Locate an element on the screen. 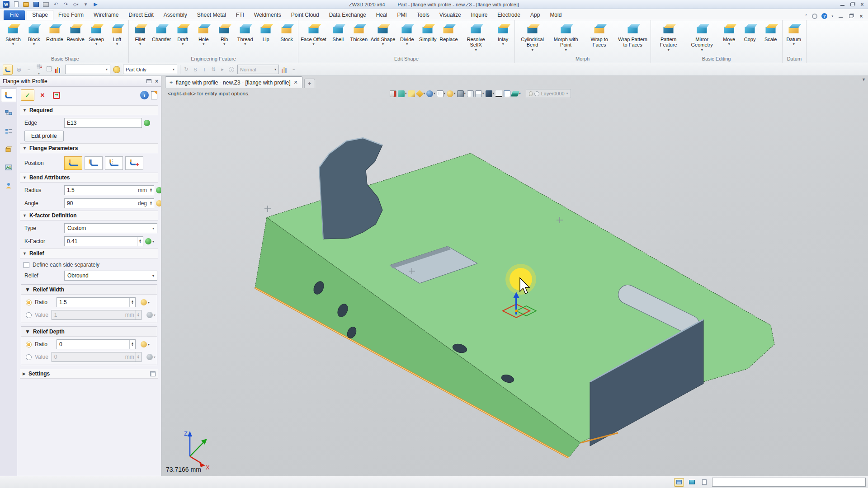 The image size is (868, 488). edit-profile-button: Edit profile is located at coordinates (44, 136).